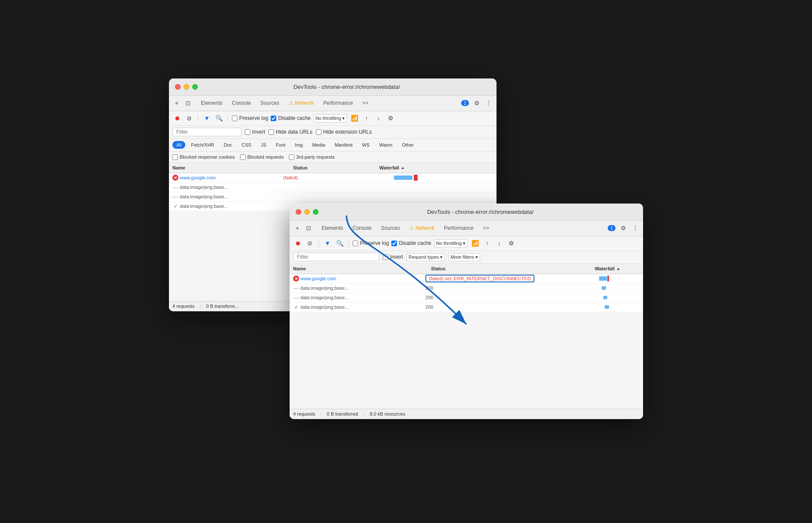 The width and height of the screenshot is (812, 523). I want to click on hide-data-urls-checkbox, so click(272, 132).